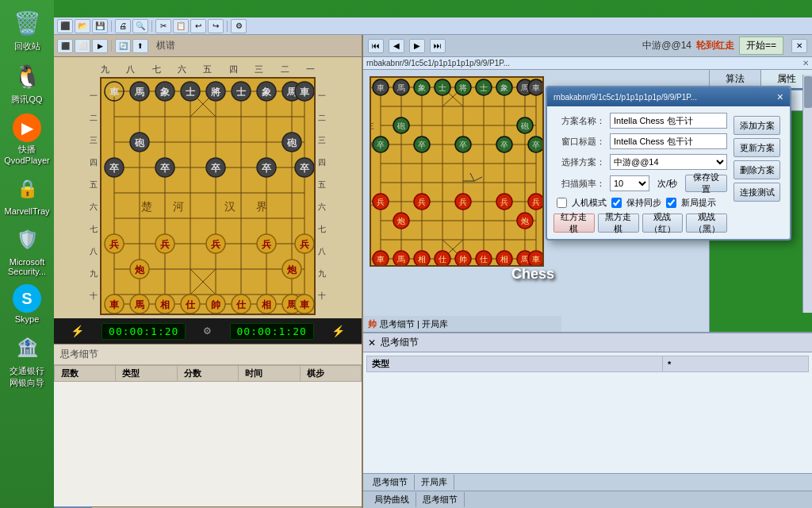 The height and width of the screenshot is (508, 812). What do you see at coordinates (27, 23) in the screenshot?
I see `recycle-bin-icon: 🗑️` at bounding box center [27, 23].